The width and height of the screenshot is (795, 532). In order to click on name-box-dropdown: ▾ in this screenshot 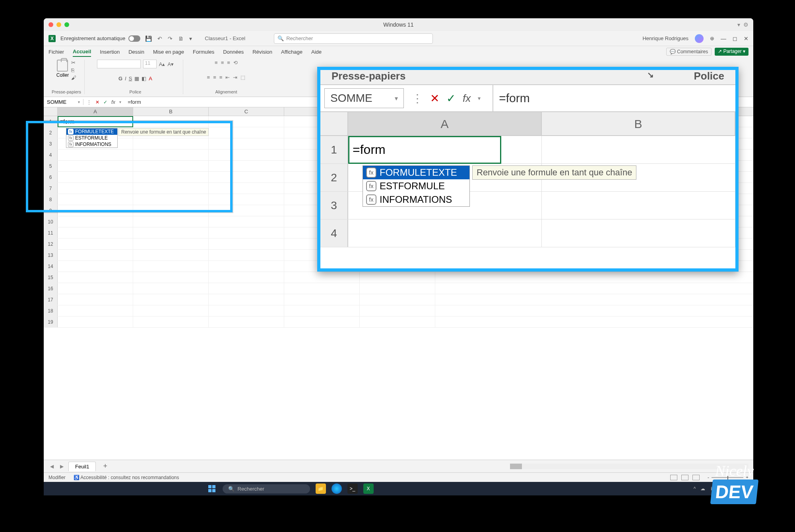, I will do `click(79, 102)`.